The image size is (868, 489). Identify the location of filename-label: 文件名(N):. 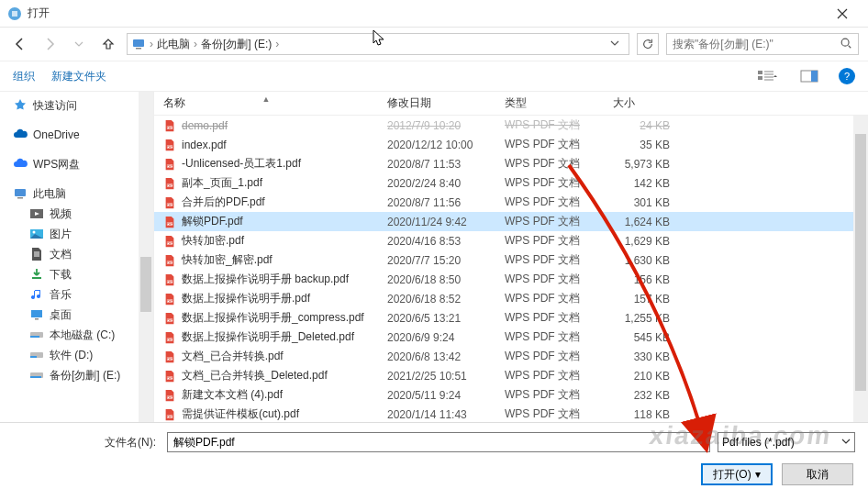
(86, 442).